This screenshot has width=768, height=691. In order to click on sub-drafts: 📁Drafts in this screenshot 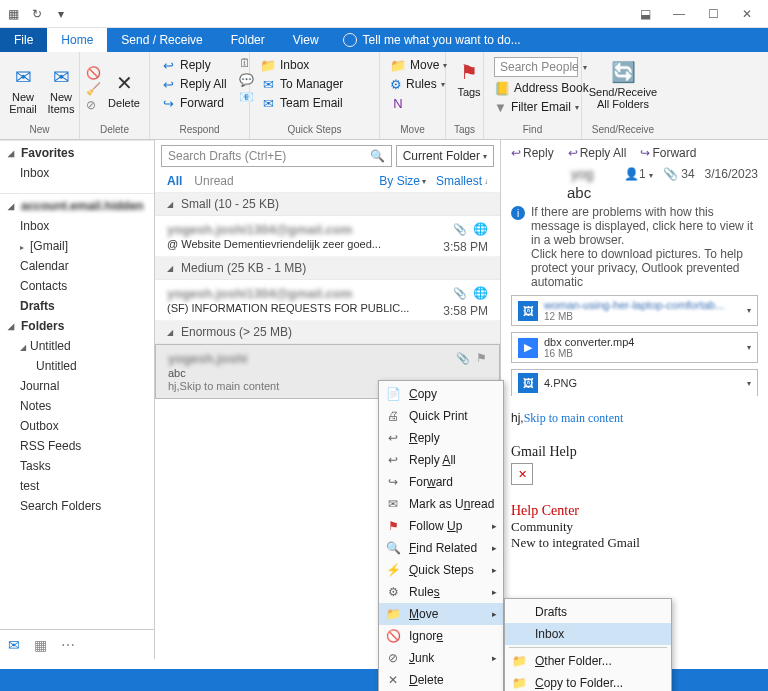, I will do `click(588, 612)`.